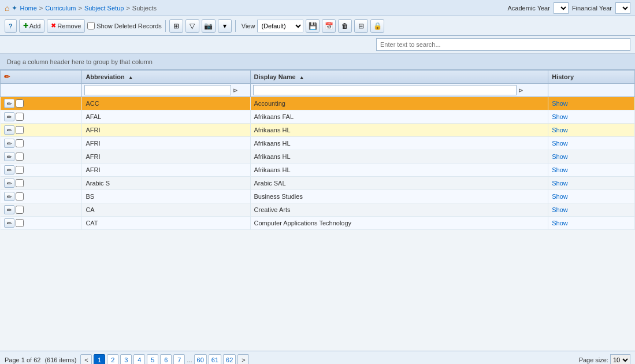 The width and height of the screenshot is (635, 364). Describe the element at coordinates (280, 26) in the screenshot. I see `view-select: (Default)` at that location.